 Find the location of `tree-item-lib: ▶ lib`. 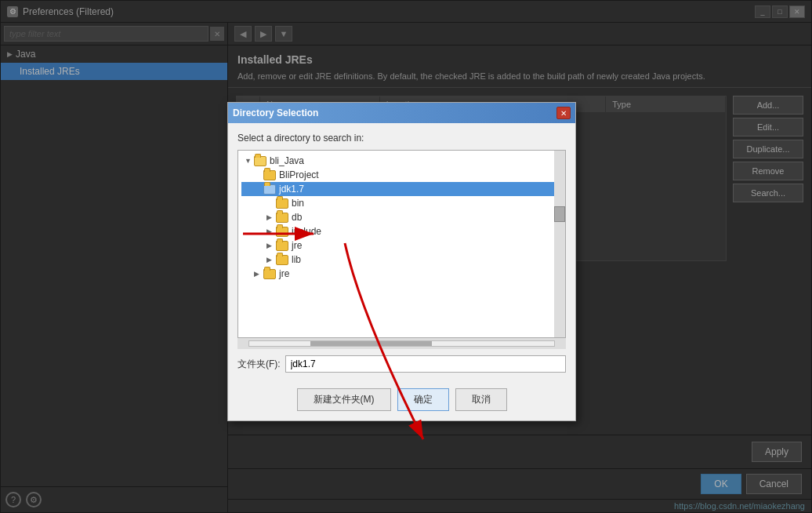

tree-item-lib: ▶ lib is located at coordinates (401, 260).